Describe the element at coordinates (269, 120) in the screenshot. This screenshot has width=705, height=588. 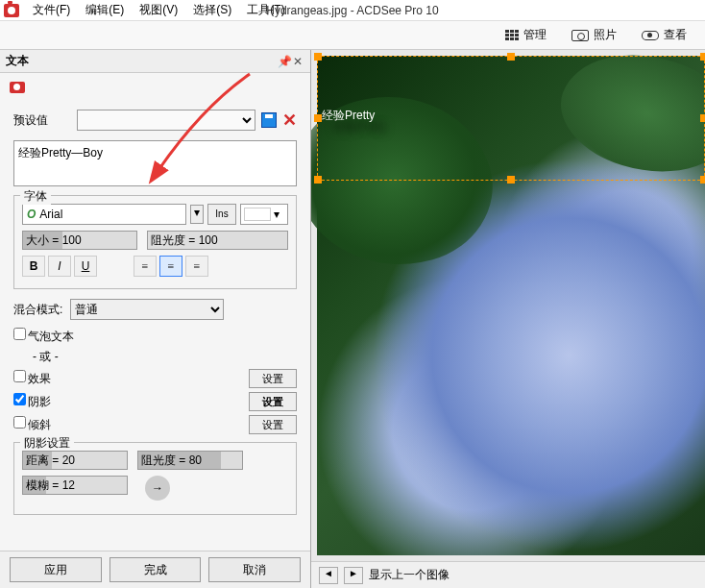
I see `save-icon` at that location.